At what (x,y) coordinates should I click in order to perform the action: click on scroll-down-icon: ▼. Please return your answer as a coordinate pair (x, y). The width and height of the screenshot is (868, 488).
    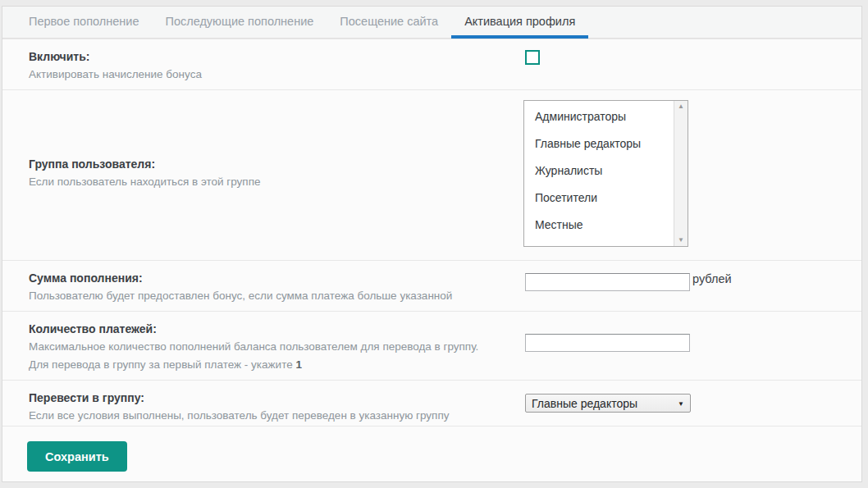
    Looking at the image, I should click on (681, 240).